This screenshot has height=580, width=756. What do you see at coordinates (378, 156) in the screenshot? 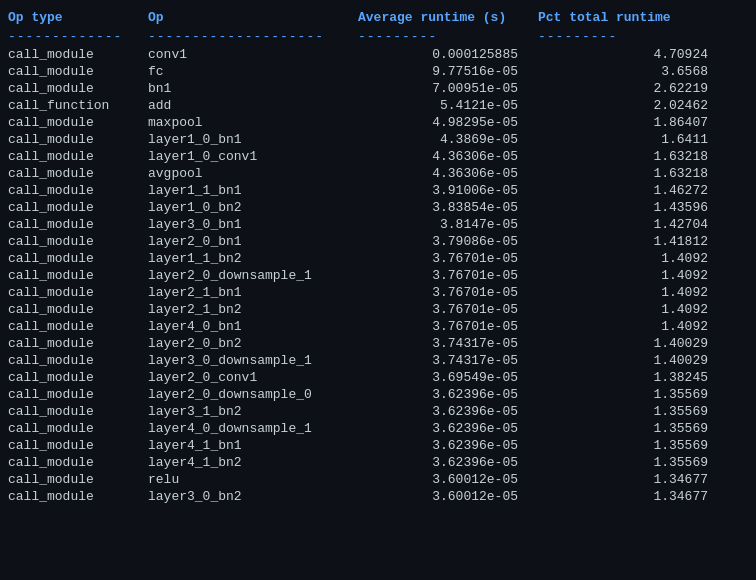
I see `table-row: call_modulelayer1_0_conv14.36306e-051.63…` at bounding box center [378, 156].